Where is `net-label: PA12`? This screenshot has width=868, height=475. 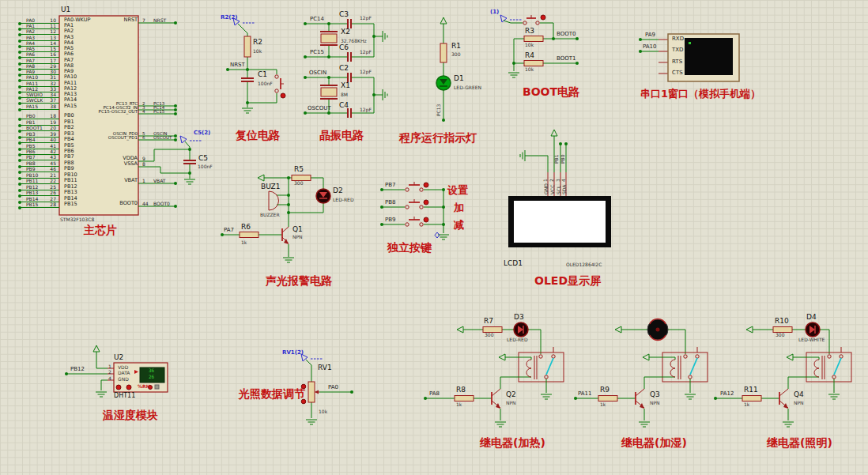
net-label: PA12 is located at coordinates (32, 89).